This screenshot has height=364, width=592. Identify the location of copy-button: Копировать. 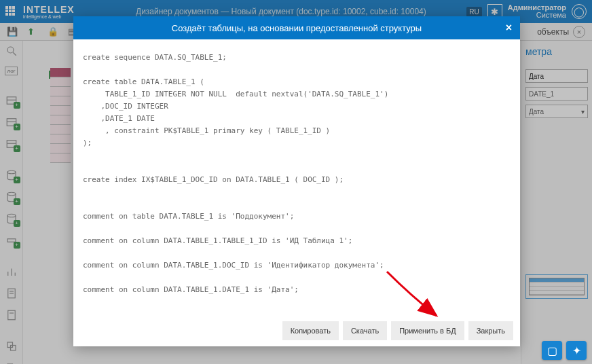
(311, 331).